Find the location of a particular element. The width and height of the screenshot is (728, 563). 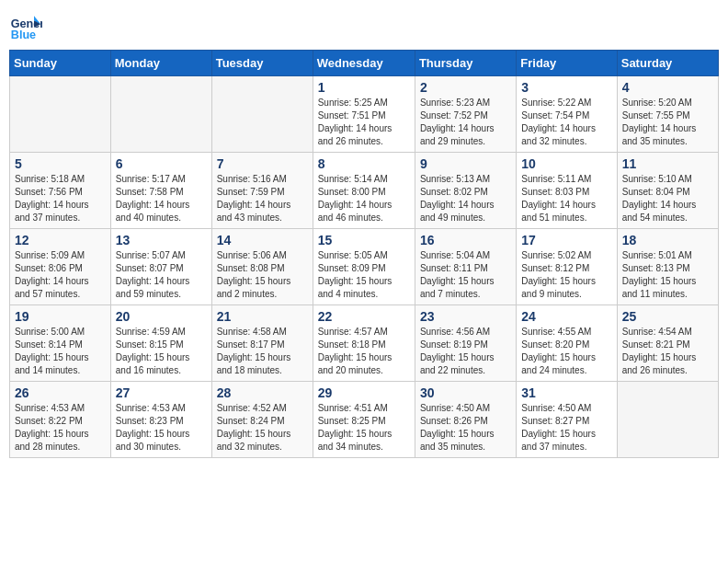

day-number: 9 is located at coordinates (465, 164).